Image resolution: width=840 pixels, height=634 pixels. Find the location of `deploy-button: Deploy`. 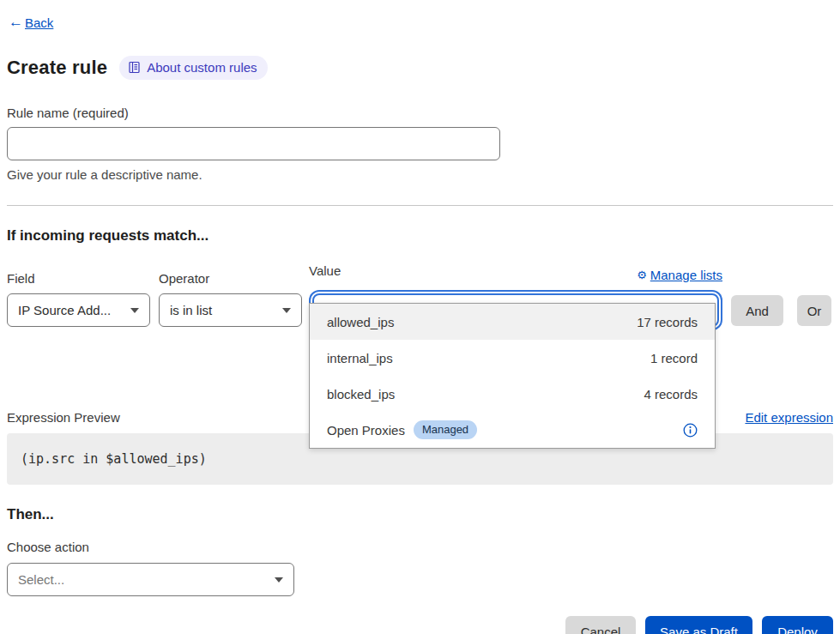

deploy-button: Deploy is located at coordinates (798, 625).